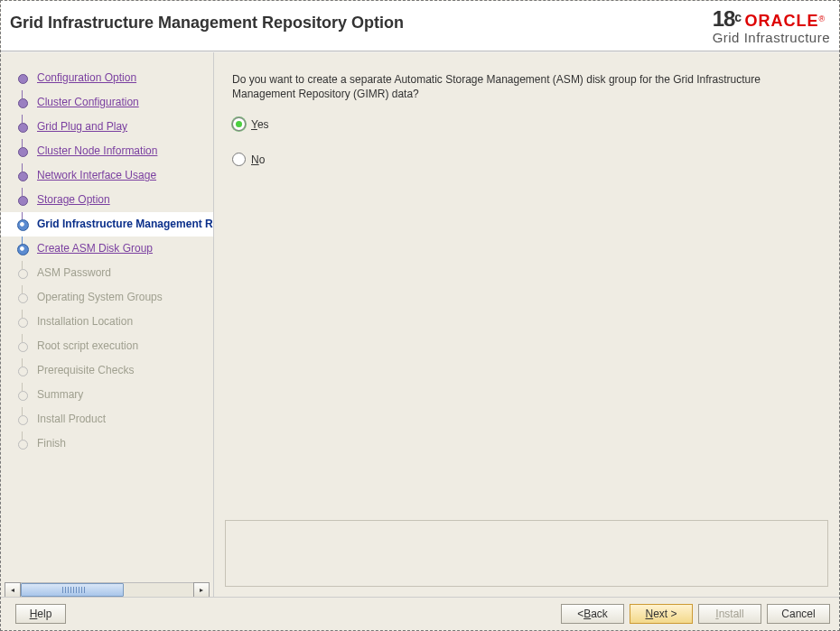  I want to click on step-label: Summary, so click(60, 394).